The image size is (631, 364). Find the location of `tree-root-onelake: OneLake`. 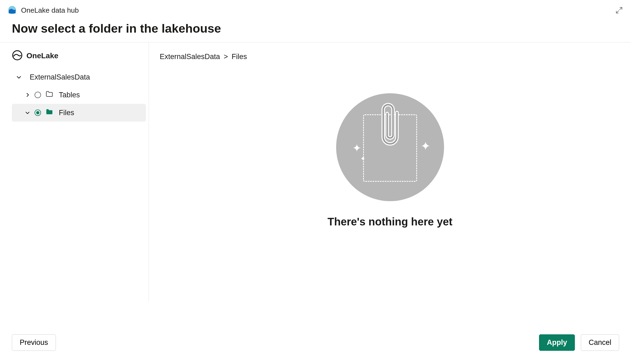

tree-root-onelake: OneLake is located at coordinates (80, 56).